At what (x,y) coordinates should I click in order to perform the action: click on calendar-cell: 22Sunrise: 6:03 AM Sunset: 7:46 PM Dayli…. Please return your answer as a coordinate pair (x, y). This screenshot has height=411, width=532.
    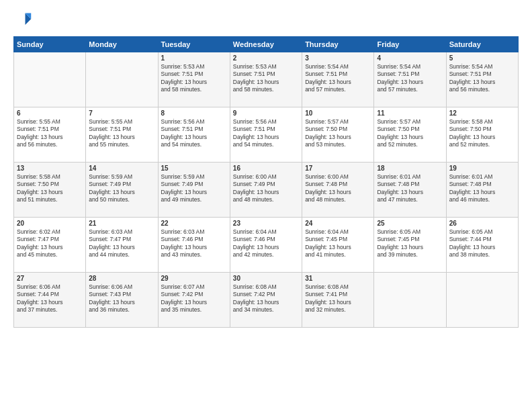
    Looking at the image, I should click on (193, 245).